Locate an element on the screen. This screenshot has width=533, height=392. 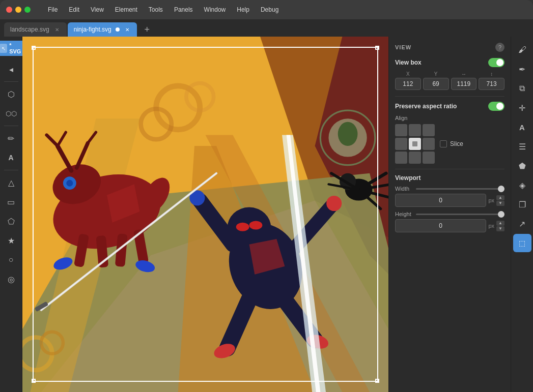
viewbox-label: View box is located at coordinates (450, 63).